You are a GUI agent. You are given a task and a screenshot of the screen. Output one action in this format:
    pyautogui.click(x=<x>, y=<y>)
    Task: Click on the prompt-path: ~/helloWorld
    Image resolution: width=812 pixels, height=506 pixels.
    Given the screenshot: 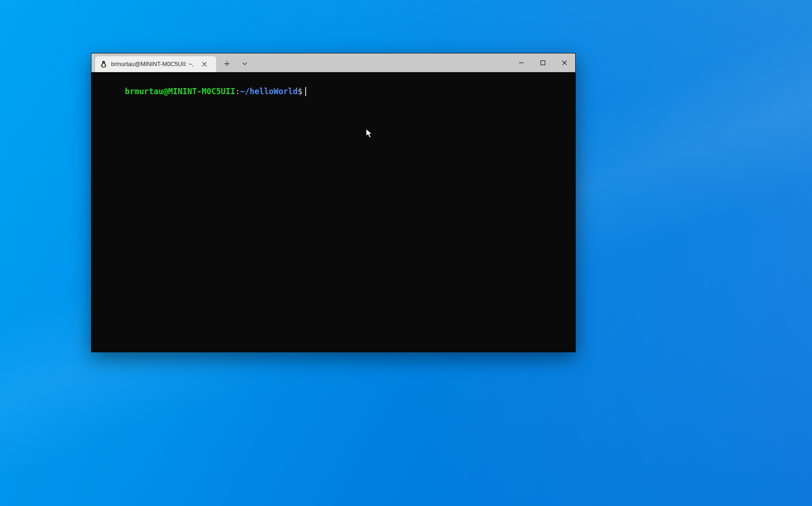 What is the action you would take?
    pyautogui.click(x=269, y=91)
    